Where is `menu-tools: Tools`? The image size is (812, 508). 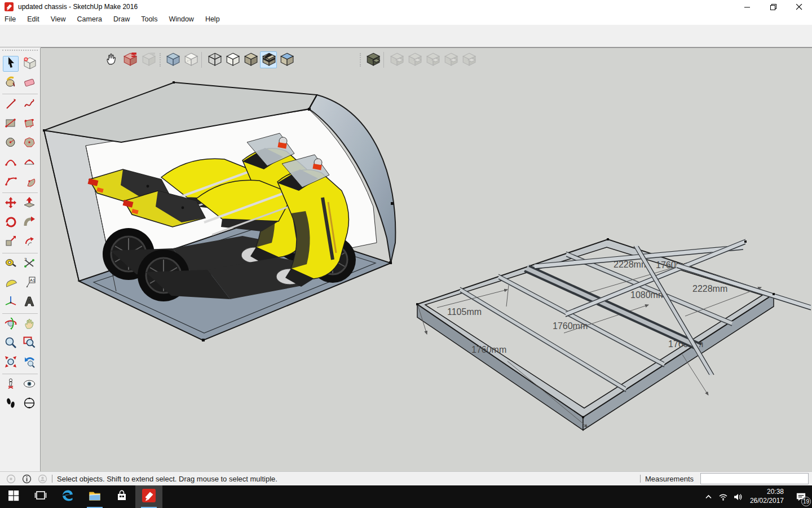 menu-tools: Tools is located at coordinates (149, 19).